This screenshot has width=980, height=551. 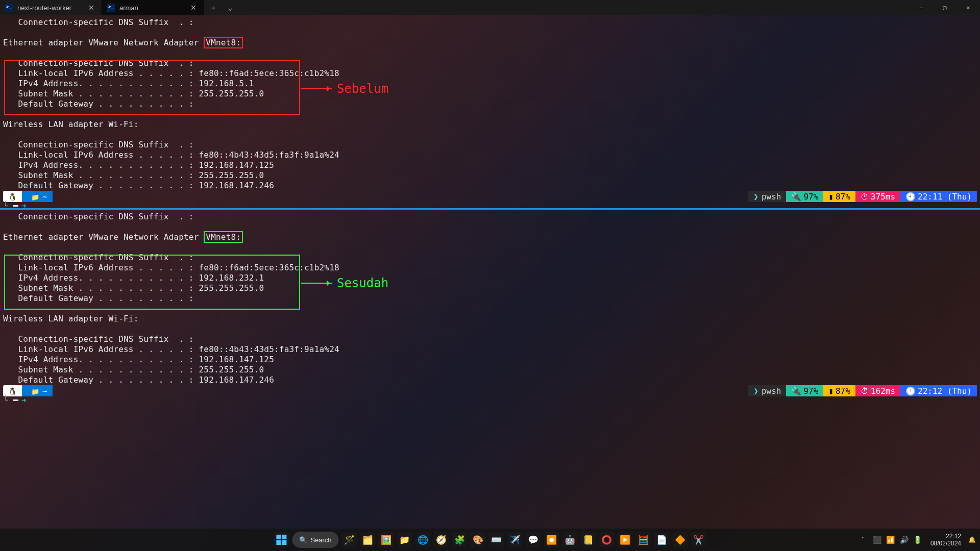 I want to click on prompt-arrow-bottom, so click(x=14, y=400).